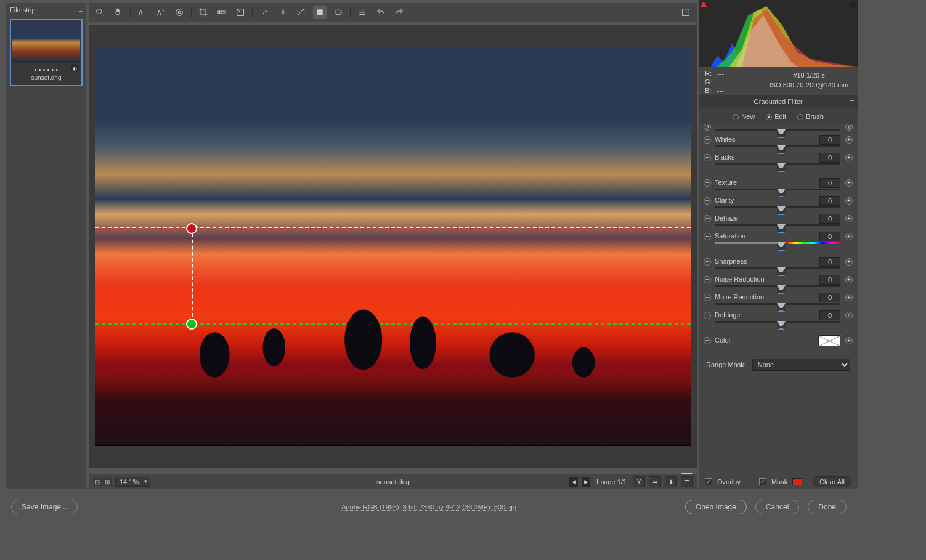 The image size is (926, 560). What do you see at coordinates (574, 482) in the screenshot?
I see `prev-image-button: ◀` at bounding box center [574, 482].